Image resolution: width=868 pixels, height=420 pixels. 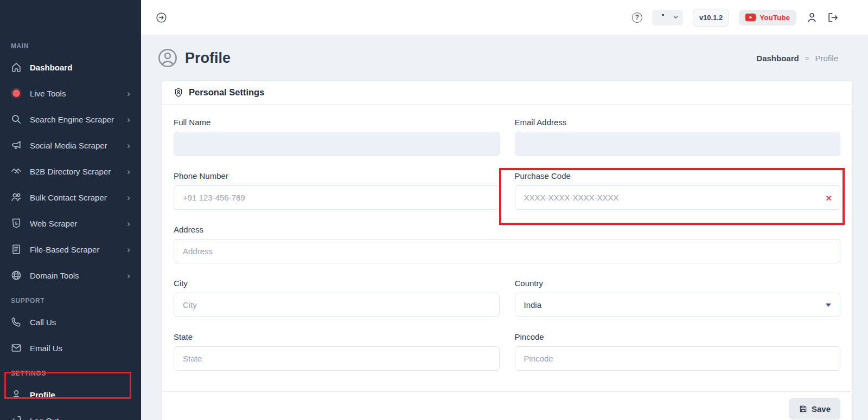 What do you see at coordinates (16, 67) in the screenshot?
I see `home-icon` at bounding box center [16, 67].